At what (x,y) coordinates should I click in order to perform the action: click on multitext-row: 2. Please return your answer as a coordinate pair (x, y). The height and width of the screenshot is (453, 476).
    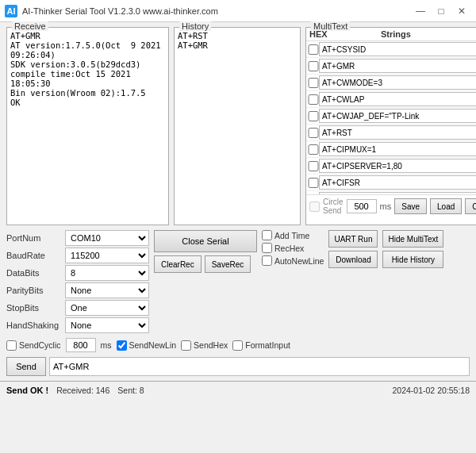
    Looking at the image, I should click on (391, 67).